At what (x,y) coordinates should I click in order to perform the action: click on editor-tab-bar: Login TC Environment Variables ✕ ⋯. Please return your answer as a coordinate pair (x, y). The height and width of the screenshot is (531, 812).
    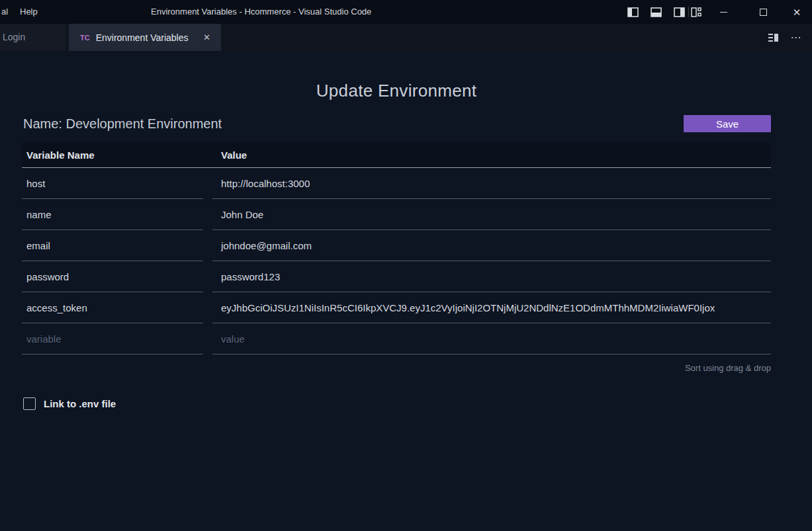
    Looking at the image, I should click on (406, 37).